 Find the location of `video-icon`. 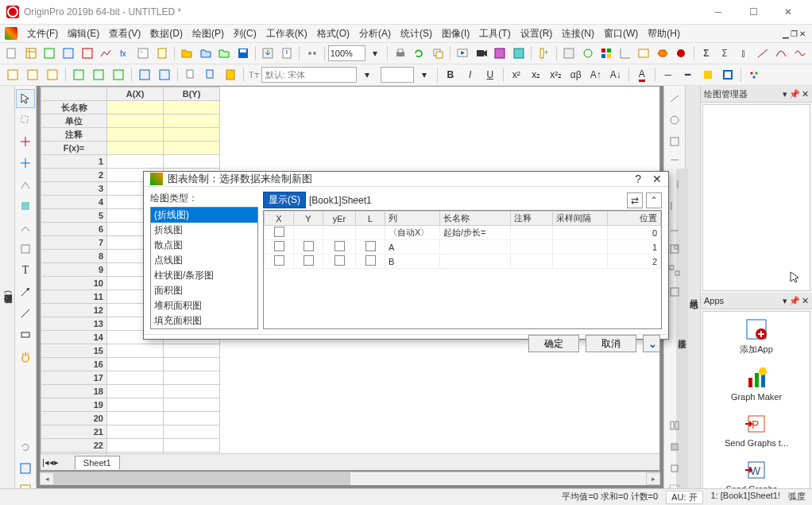

video-icon is located at coordinates (481, 53).